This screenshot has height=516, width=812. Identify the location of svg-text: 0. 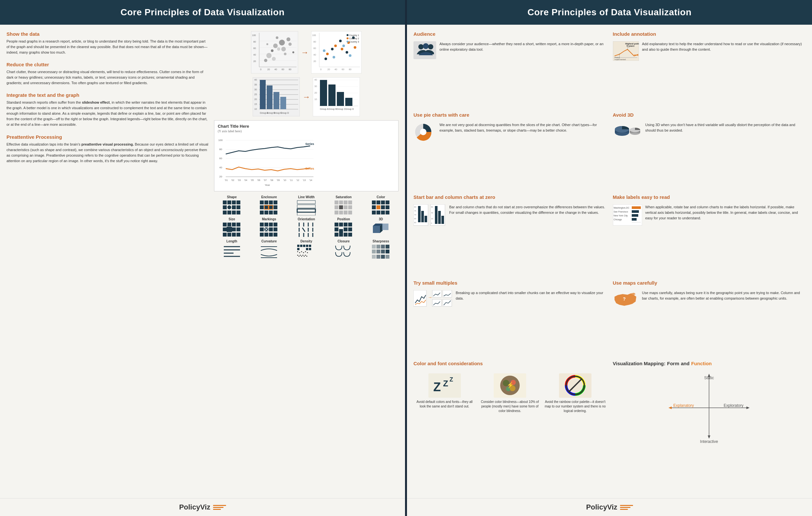
(321, 69).